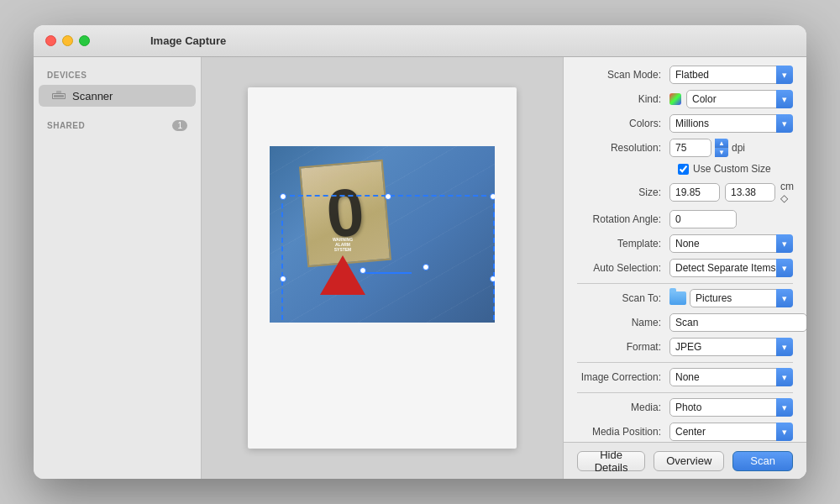  I want to click on size-row: Size: cm ◇, so click(685, 192).